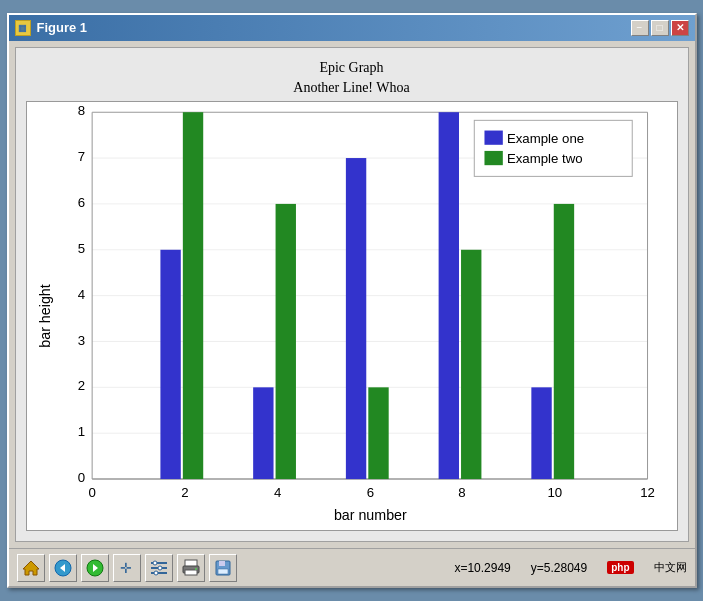 The height and width of the screenshot is (601, 703). Describe the element at coordinates (52, 28) in the screenshot. I see `title-bar-left: ▦ Figure 1` at that location.